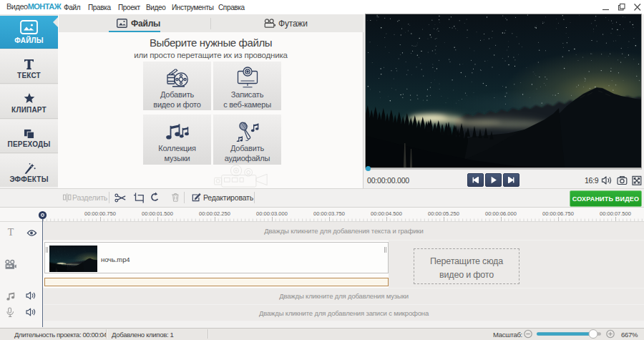  Describe the element at coordinates (558, 213) in the screenshot. I see `svg-text: 00:00:06.750` at that location.